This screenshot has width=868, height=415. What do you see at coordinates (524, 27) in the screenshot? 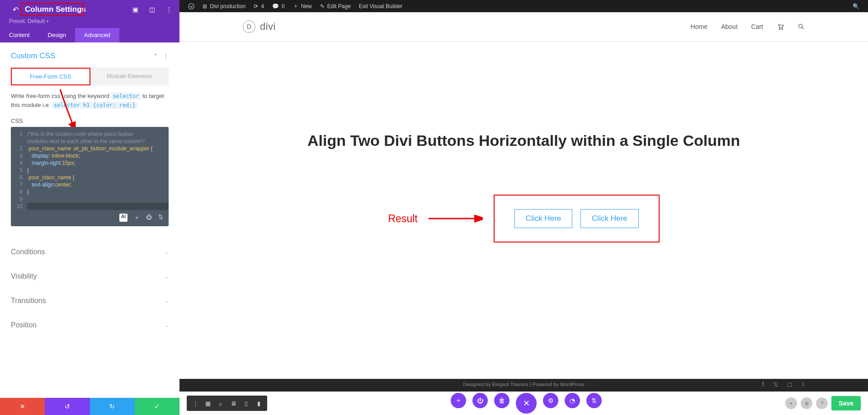
I see `site-header: D divi Home About Cart` at bounding box center [524, 27].